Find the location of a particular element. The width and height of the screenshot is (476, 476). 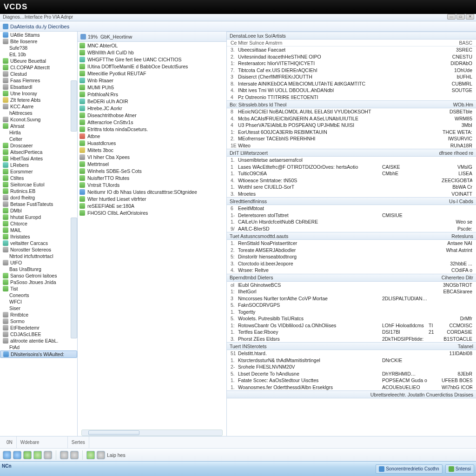

list-item: Atlteracrloe CnSttv1s is located at coordinates (152, 122).